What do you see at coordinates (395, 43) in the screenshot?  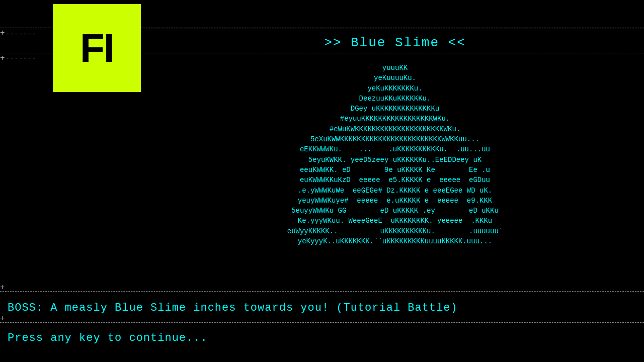 I see `boss-title: >> Blue Slime <<` at bounding box center [395, 43].